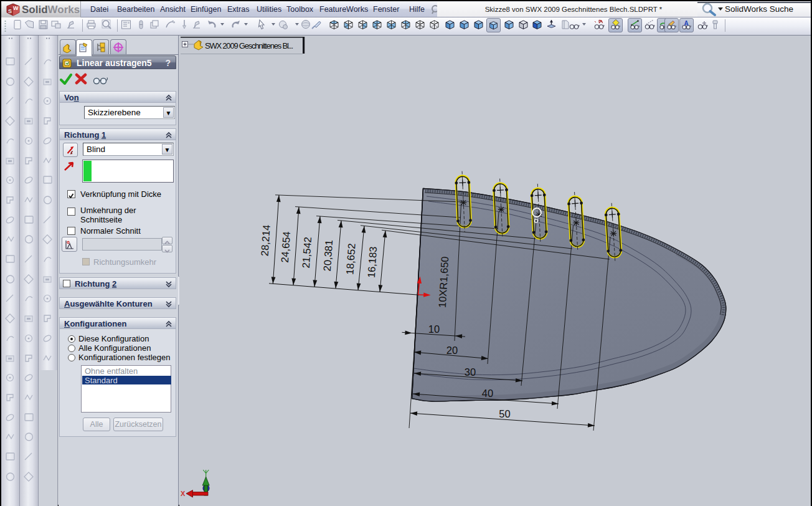 The height and width of the screenshot is (506, 812). What do you see at coordinates (434, 329) in the screenshot?
I see `svg-text: 10` at bounding box center [434, 329].